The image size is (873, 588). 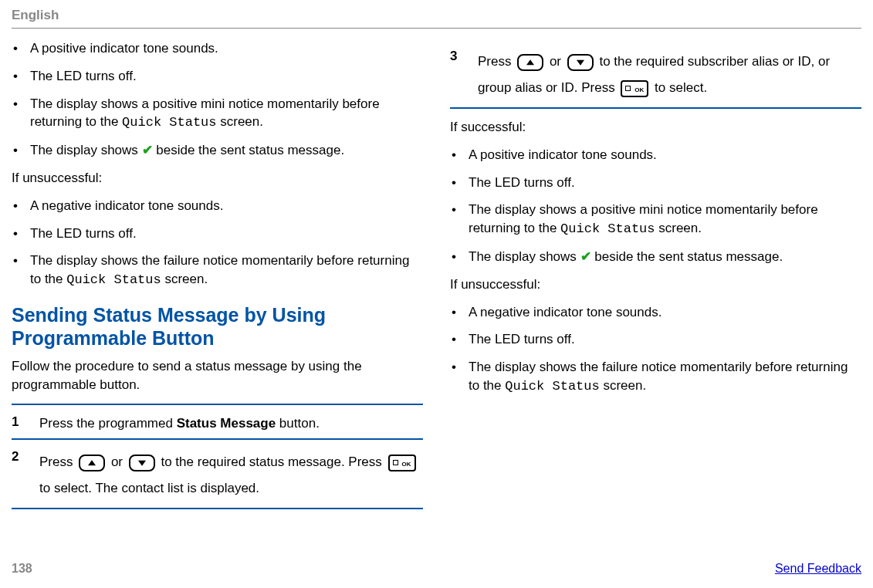 What do you see at coordinates (22, 422) in the screenshot?
I see `step-number: 1` at bounding box center [22, 422].